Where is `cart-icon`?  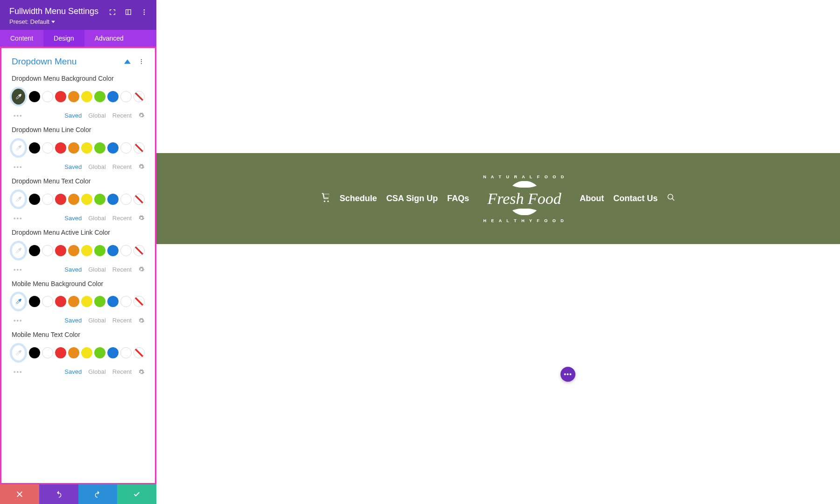
cart-icon is located at coordinates (326, 199).